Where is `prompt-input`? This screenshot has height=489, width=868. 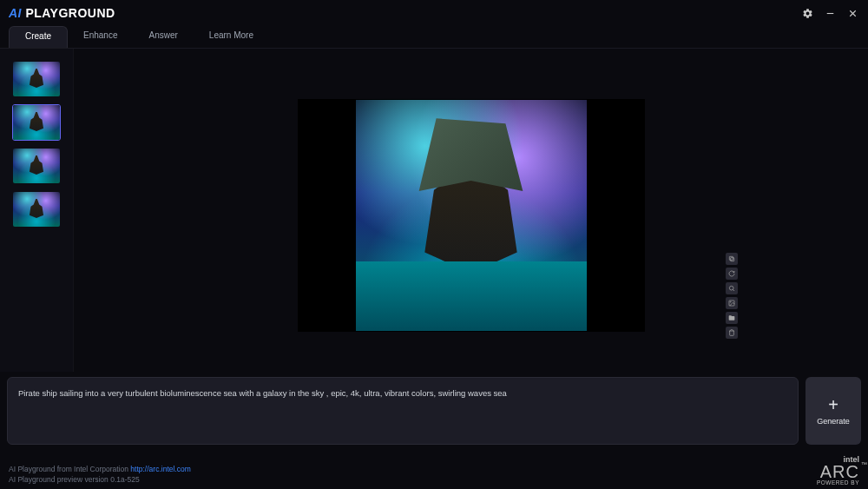 prompt-input is located at coordinates (403, 411).